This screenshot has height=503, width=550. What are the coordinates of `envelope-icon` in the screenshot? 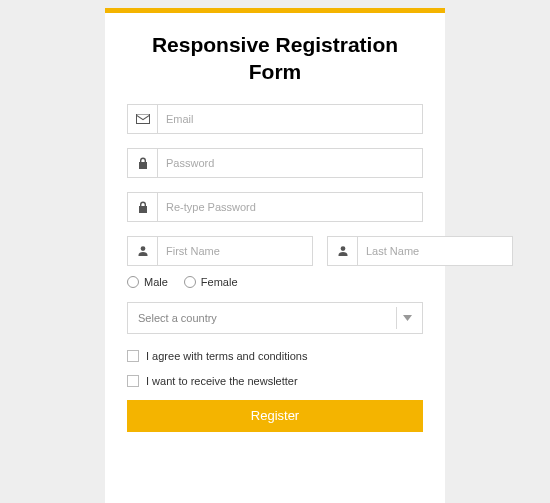 It's located at (143, 119).